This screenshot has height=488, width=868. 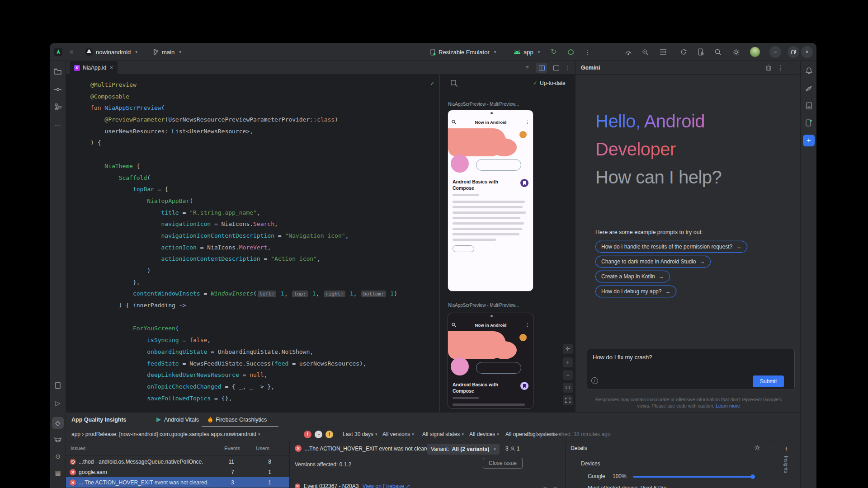 I want to click on more-actions-button: ⋮, so click(x=588, y=52).